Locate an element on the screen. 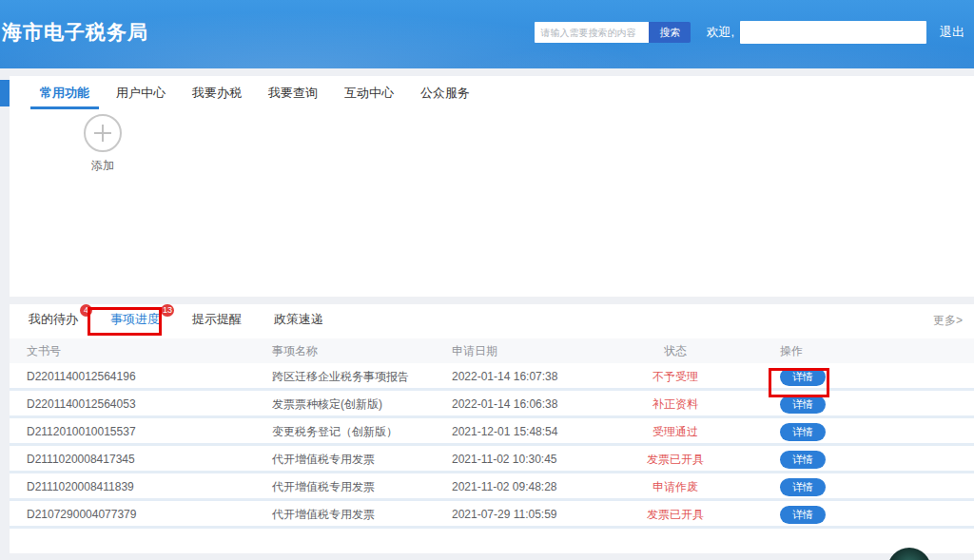  table-row: D2111020008417345代开增值税专用发票2021-11-02 10:… is located at coordinates (492, 460).